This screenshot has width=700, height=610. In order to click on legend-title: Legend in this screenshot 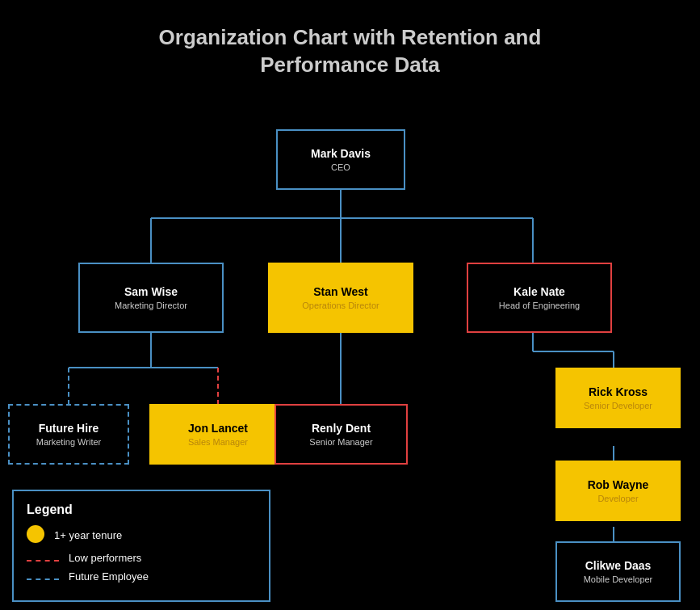, I will do `click(141, 510)`.